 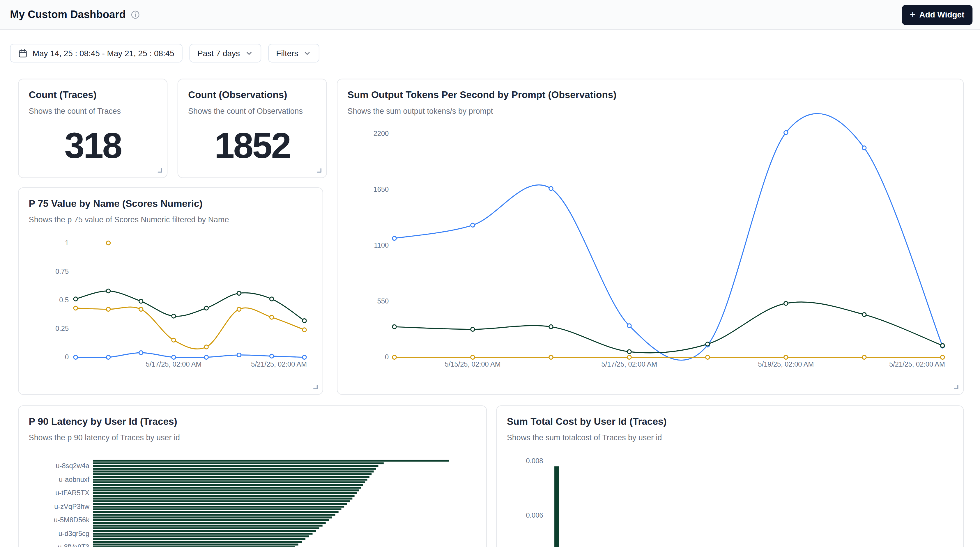 I want to click on widget-count-traces: Count (Traces) Shows the count of Traces…, so click(x=93, y=128).